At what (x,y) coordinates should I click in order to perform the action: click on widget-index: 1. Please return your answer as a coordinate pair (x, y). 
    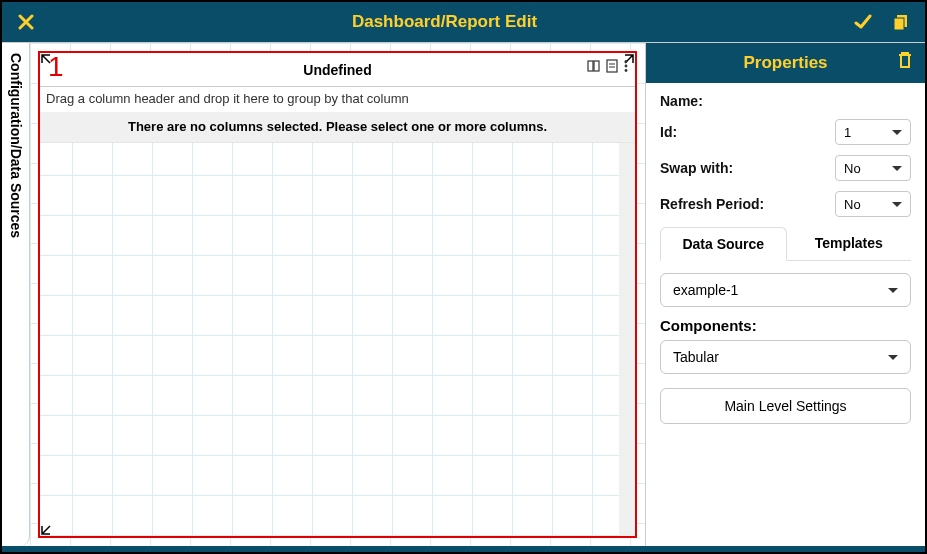
    Looking at the image, I should click on (56, 67).